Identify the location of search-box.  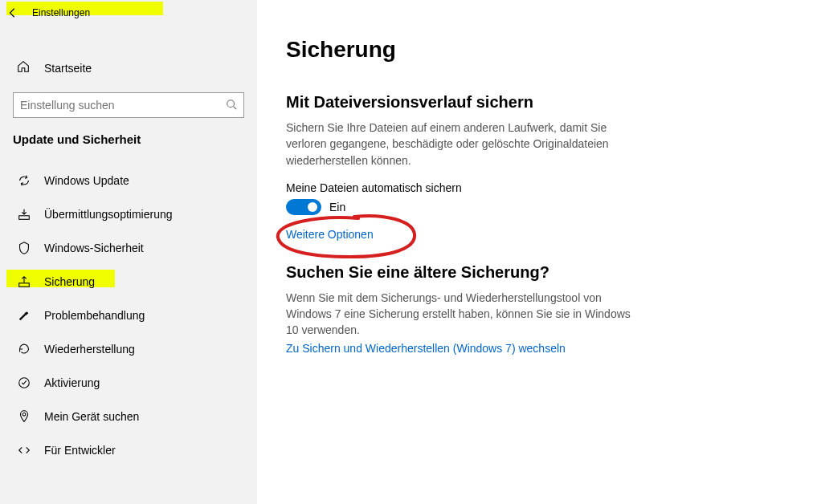
(129, 105).